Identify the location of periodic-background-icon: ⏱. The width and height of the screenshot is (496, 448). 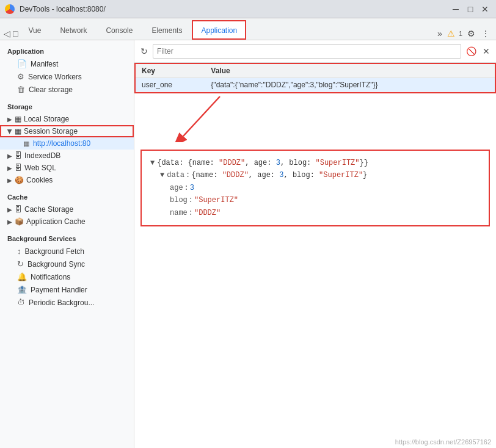
(21, 303).